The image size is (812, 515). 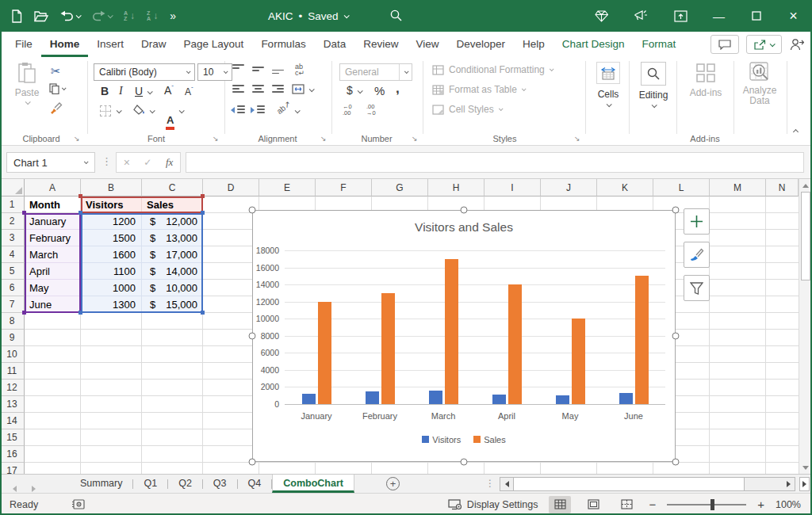 What do you see at coordinates (298, 89) in the screenshot?
I see `merge-center-icon` at bounding box center [298, 89].